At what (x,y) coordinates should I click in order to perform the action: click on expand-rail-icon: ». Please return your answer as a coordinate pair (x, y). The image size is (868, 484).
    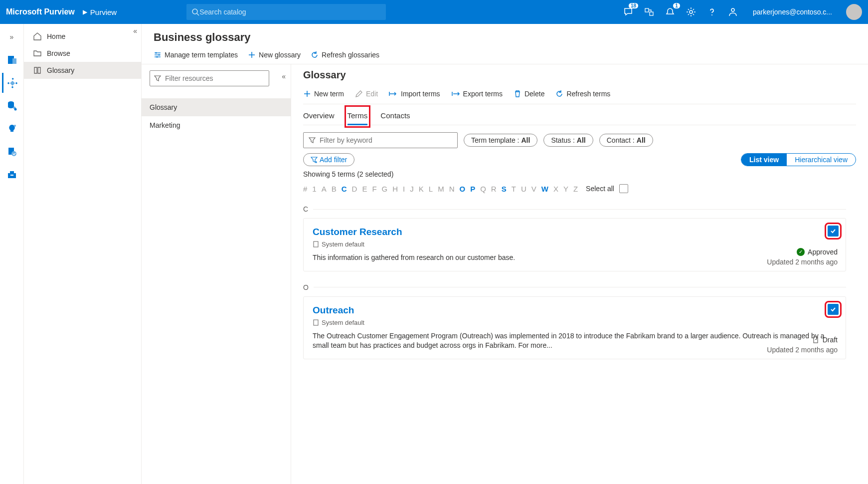
    Looking at the image, I should click on (12, 37).